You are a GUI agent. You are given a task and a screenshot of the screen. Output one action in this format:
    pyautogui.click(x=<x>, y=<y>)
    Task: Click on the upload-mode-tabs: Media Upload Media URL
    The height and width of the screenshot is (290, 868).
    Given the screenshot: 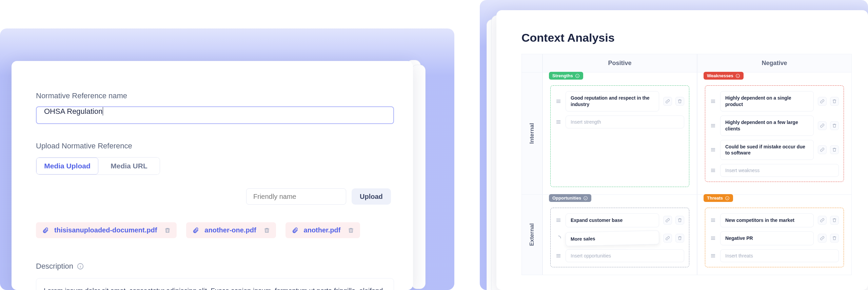 What is the action you would take?
    pyautogui.click(x=98, y=166)
    